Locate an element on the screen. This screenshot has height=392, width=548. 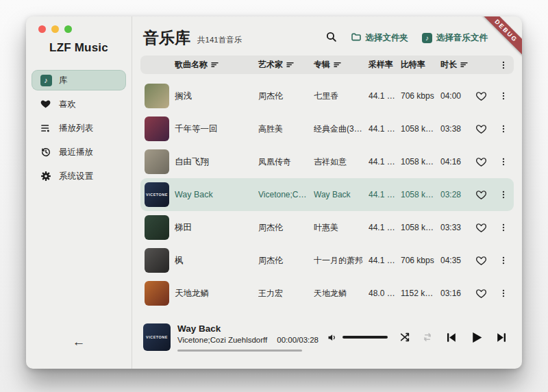
shuffle-button is located at coordinates (405, 337).